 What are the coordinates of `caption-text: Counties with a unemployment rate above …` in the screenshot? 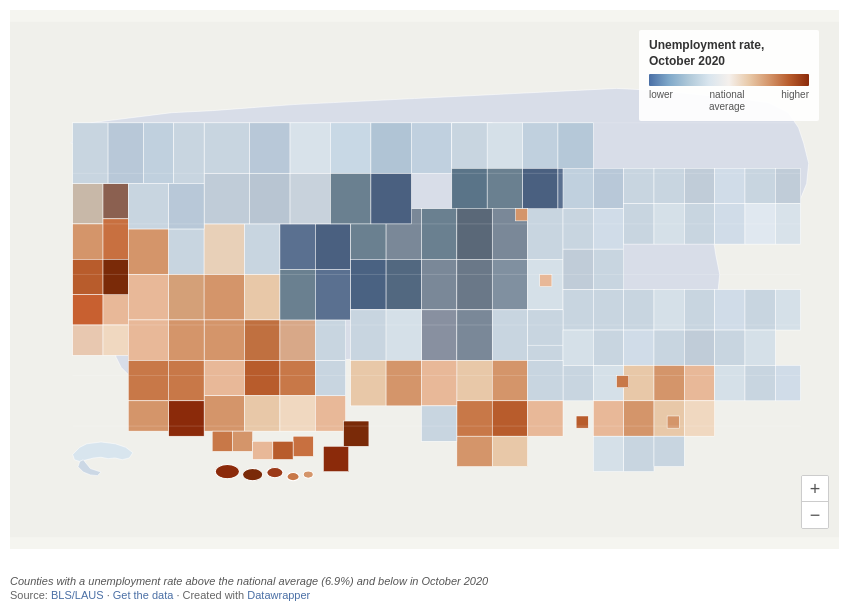 It's located at (424, 581).